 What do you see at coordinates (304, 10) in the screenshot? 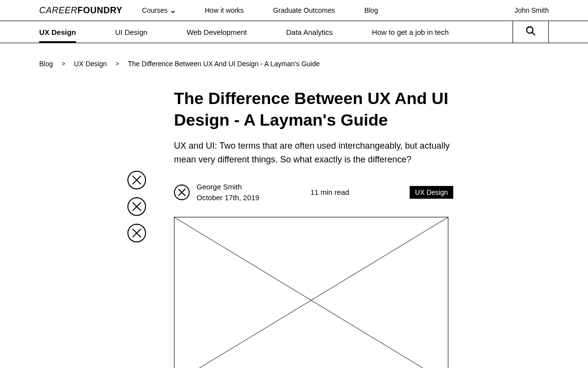
I see `nav-graduate-outcomes: Graduate Outcomes` at bounding box center [304, 10].